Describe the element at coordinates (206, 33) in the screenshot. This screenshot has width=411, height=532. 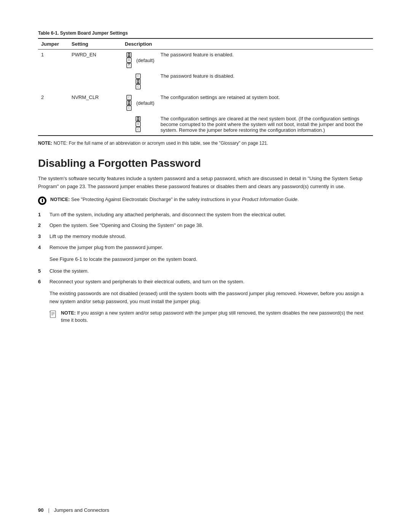
I see `table-caption: Table 6-1. System Board Jumper Settings` at that location.